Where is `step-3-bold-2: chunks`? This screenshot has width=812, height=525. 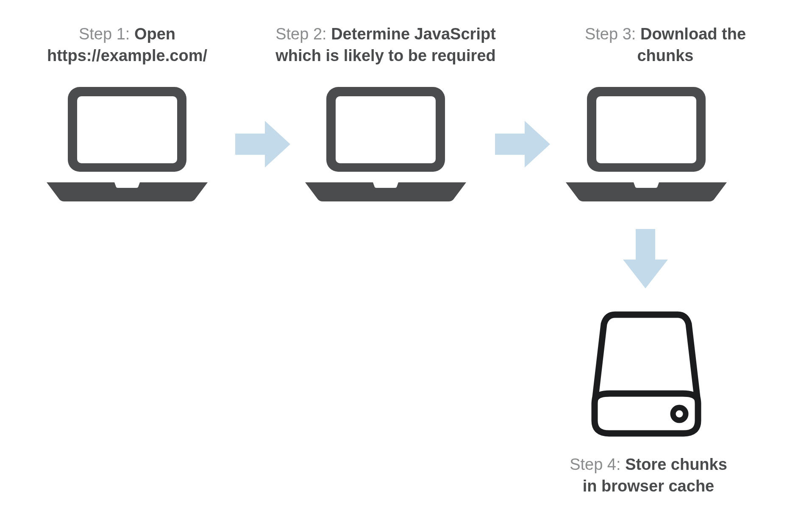
step-3-bold-2: chunks is located at coordinates (665, 56).